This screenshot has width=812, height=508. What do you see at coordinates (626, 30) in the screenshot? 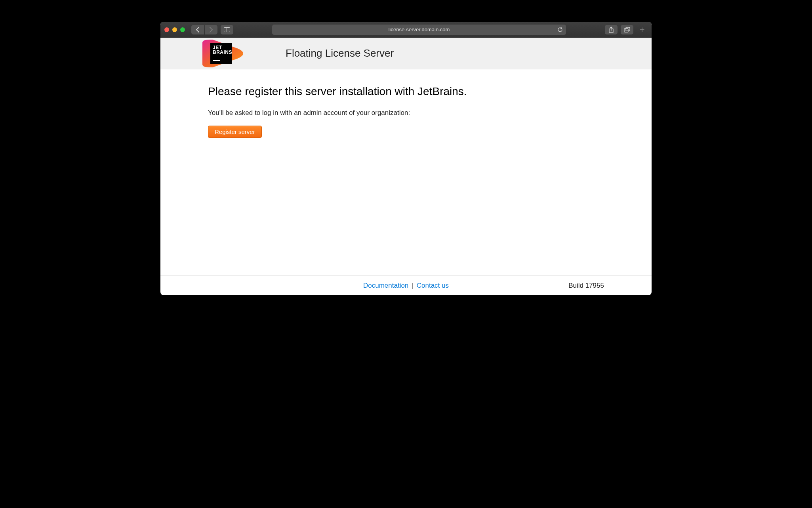
I see `toolbar-right` at bounding box center [626, 30].